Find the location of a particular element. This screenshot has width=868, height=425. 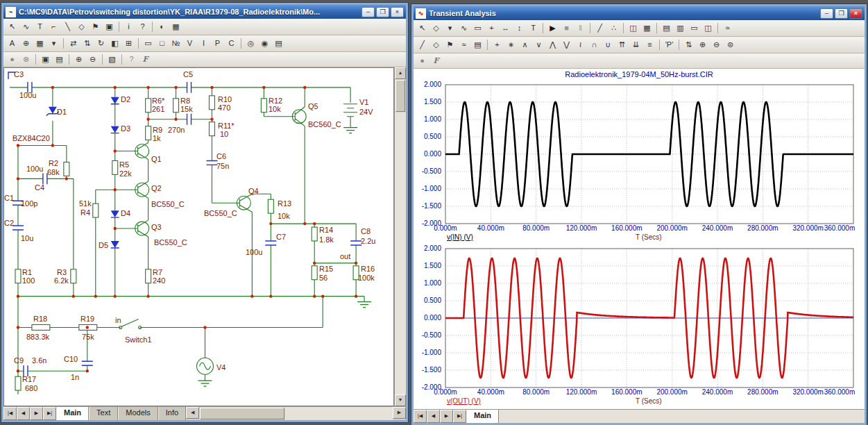

conditions-icon: C is located at coordinates (232, 43).